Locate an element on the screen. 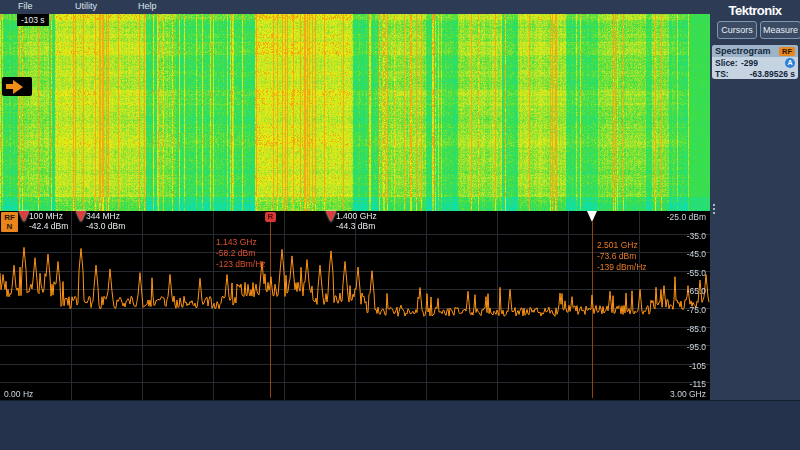 The image size is (800, 450). y-axis-label: -75.0 is located at coordinates (696, 310).